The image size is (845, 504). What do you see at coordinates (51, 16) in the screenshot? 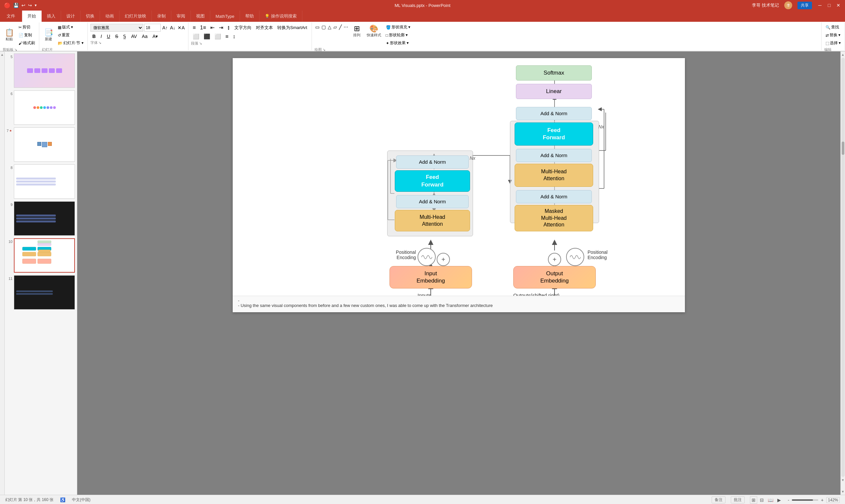
I see `tab-insert: 插入` at bounding box center [51, 16].